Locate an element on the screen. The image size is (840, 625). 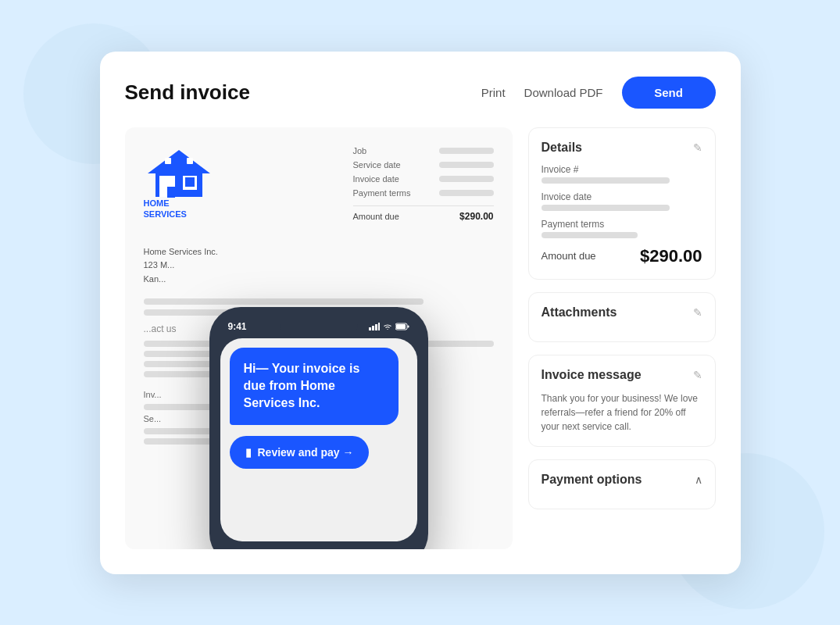
payment-terms-field-row: Payment terms is located at coordinates (424, 193).